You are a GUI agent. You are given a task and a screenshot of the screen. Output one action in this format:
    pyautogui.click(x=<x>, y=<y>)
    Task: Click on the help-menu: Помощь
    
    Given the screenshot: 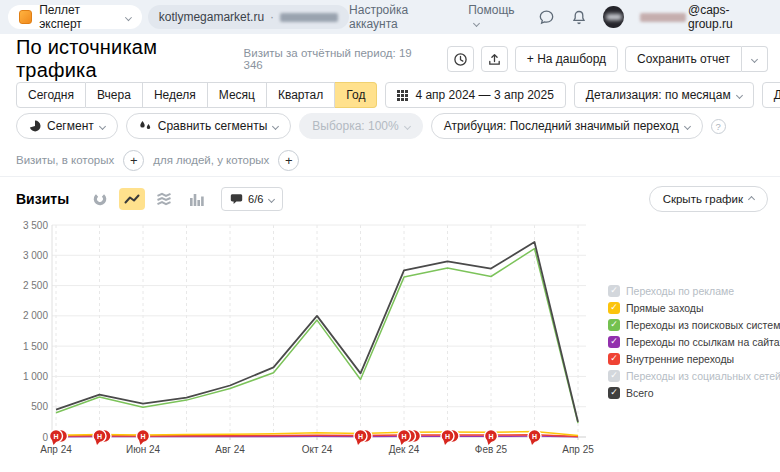 What is the action you would take?
    pyautogui.click(x=494, y=17)
    